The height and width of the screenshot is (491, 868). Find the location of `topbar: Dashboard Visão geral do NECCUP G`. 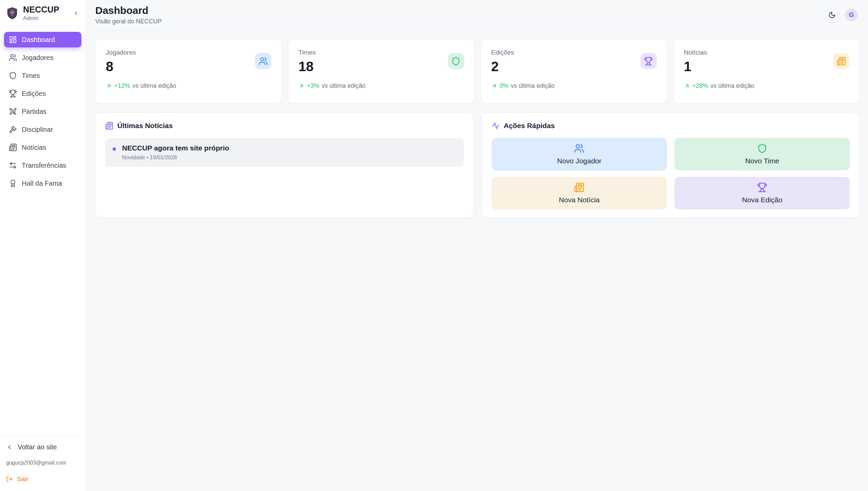

topbar: Dashboard Visão geral do NECCUP G is located at coordinates (477, 15).